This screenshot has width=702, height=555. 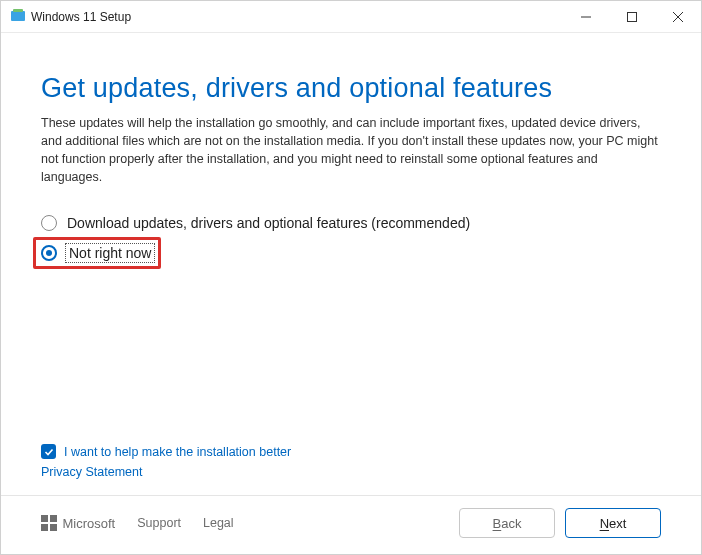 I want to click on maximize-button, so click(x=632, y=17).